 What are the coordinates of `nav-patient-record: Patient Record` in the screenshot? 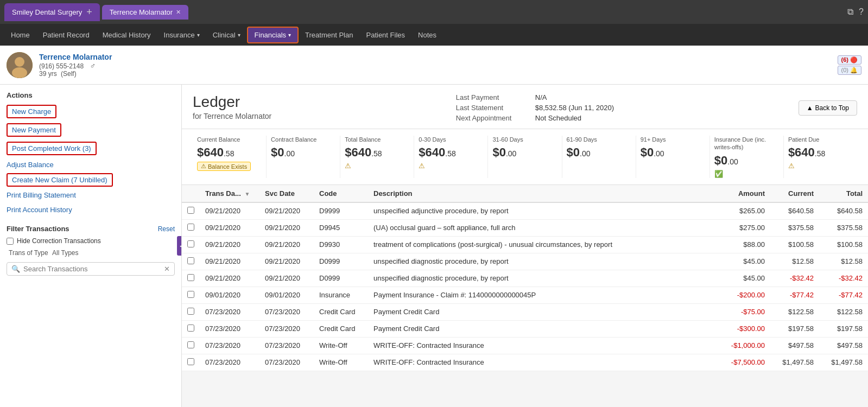 It's located at (66, 35).